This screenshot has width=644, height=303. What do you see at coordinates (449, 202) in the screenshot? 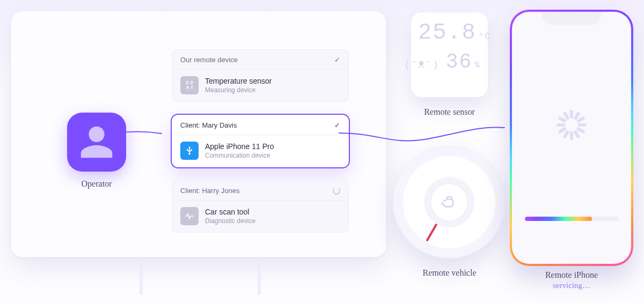
I see `remote-vehicle-widget` at bounding box center [449, 202].